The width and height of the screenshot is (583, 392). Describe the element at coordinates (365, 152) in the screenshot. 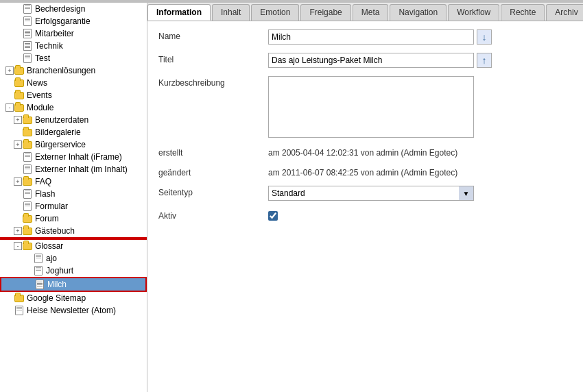

I see `erstellt-row: erstellt am 2005-04-04 12:02:31 von admi…` at that location.